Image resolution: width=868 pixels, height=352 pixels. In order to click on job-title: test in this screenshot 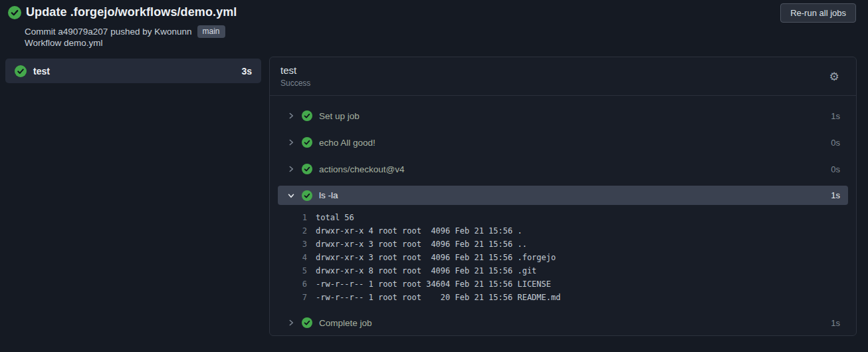, I will do `click(563, 71)`.